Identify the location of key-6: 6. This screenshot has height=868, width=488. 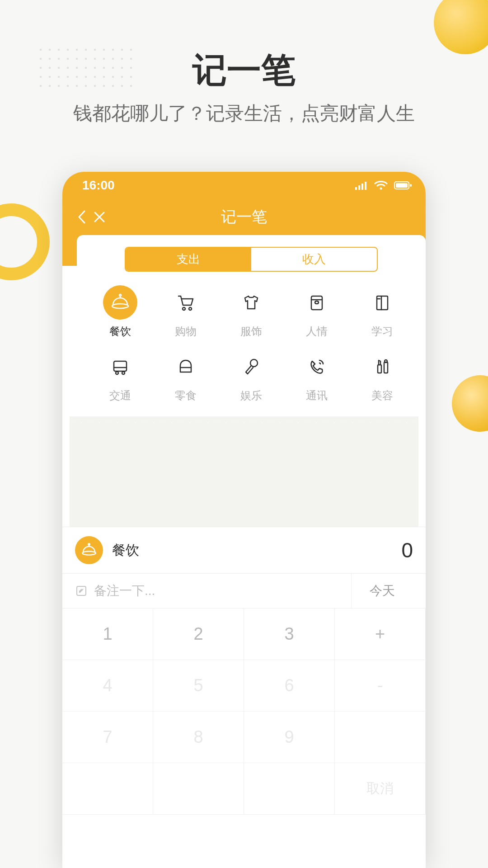
(289, 686).